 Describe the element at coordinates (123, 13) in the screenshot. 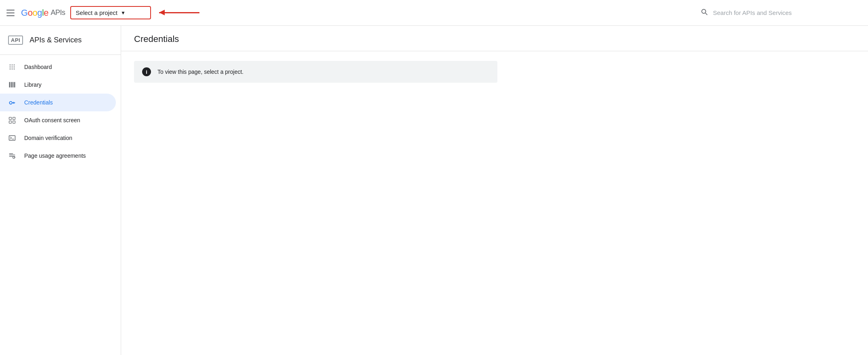

I see `dropdown-arrow-icon: ▼` at that location.